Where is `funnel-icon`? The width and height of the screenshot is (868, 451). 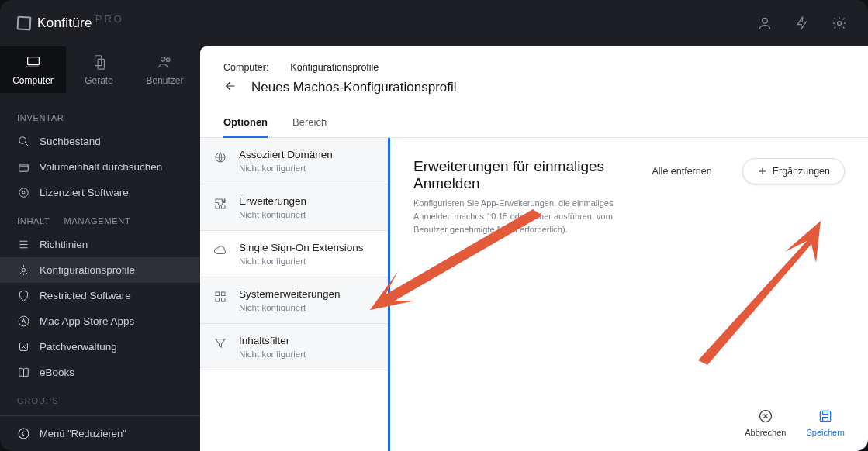
funnel-icon is located at coordinates (220, 347).